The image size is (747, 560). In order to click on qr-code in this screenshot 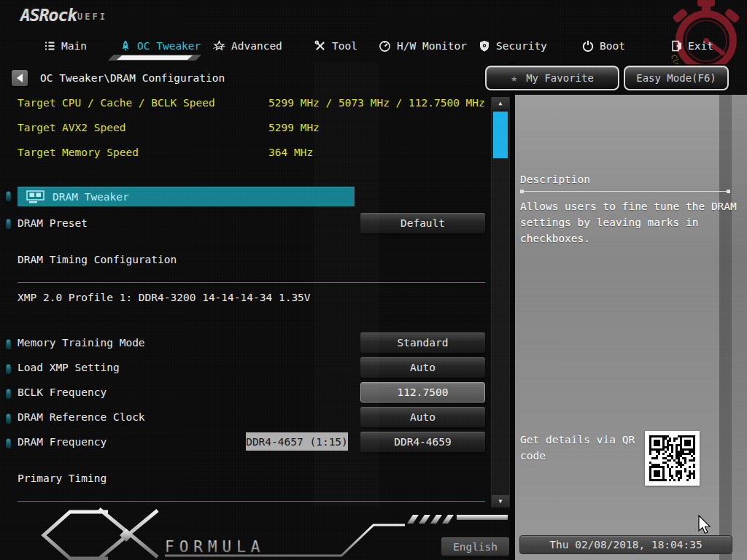, I will do `click(673, 458)`.